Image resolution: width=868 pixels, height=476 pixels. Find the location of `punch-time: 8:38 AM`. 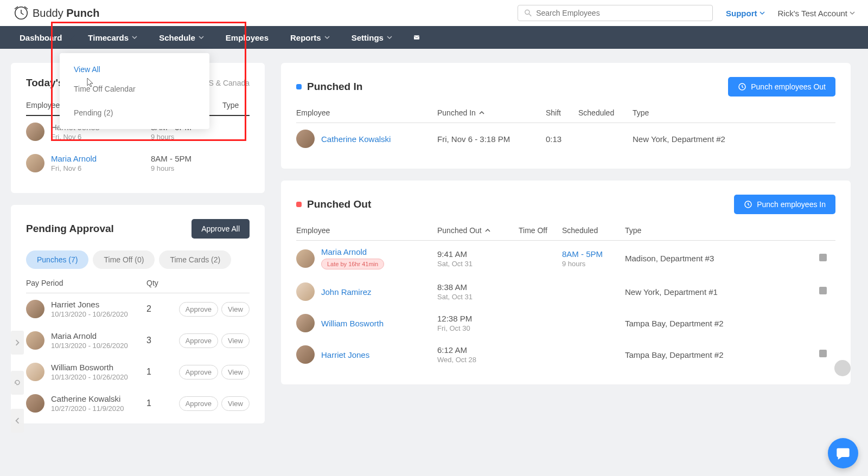

punch-time: 8:38 AM is located at coordinates (478, 287).